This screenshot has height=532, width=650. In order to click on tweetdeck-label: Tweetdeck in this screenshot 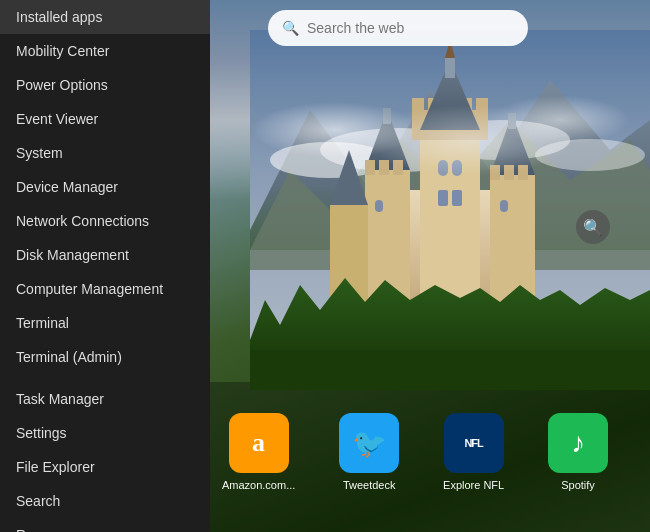, I will do `click(370, 485)`.